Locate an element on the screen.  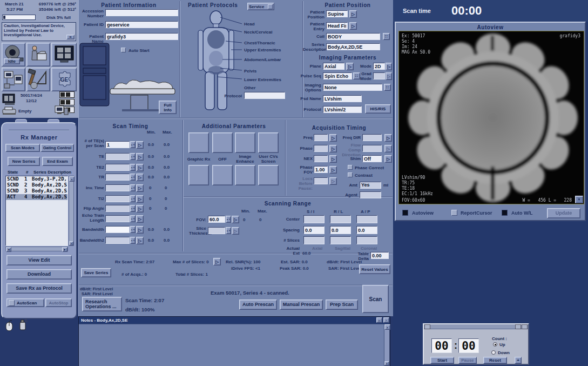
phase-fov-picker-button: ▷ is located at coordinates (333, 170).